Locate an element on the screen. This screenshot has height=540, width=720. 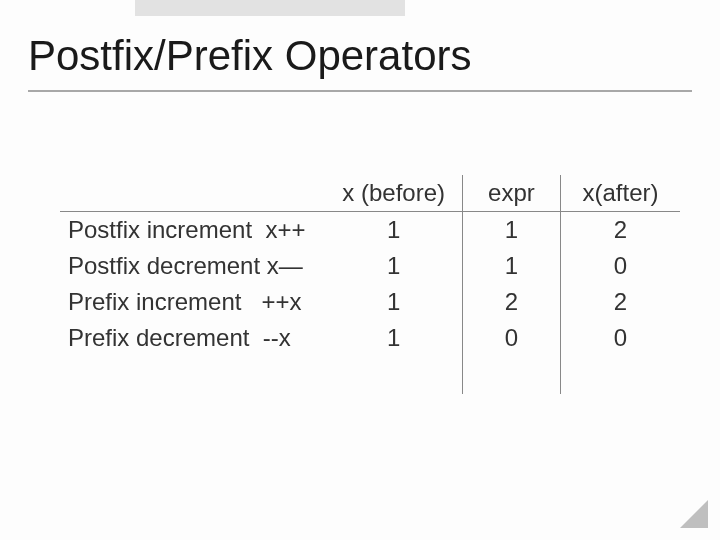
table-row: Postfix increment x++ 1 1 2 is located at coordinates (370, 230).